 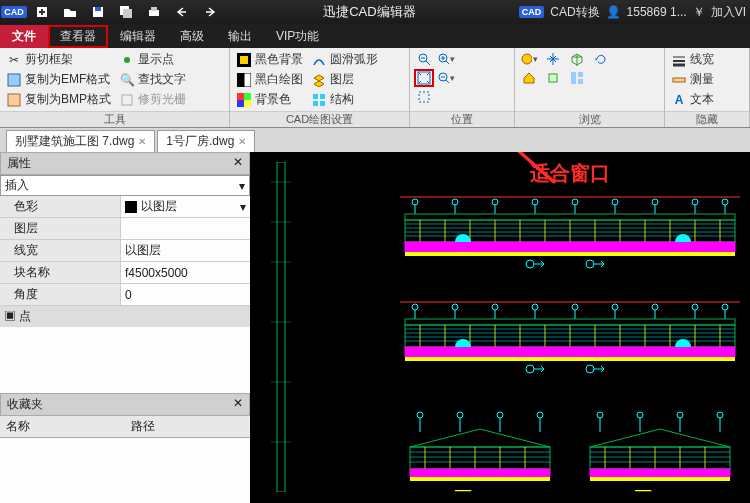 What do you see at coordinates (42, 12) in the screenshot?
I see `new-icon` at bounding box center [42, 12].